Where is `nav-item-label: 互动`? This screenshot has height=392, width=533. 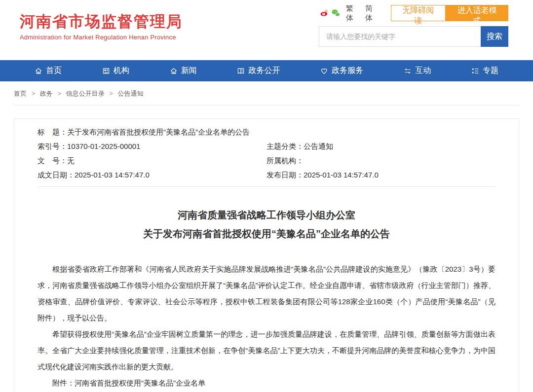
nav-item-label: 互动 is located at coordinates (423, 71).